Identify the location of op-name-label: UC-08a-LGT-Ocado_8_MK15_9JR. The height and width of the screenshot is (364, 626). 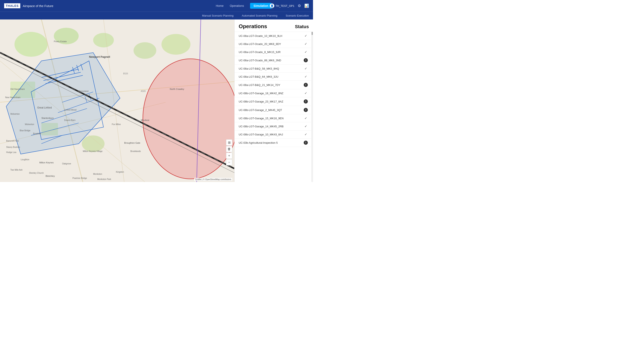
(271, 52).